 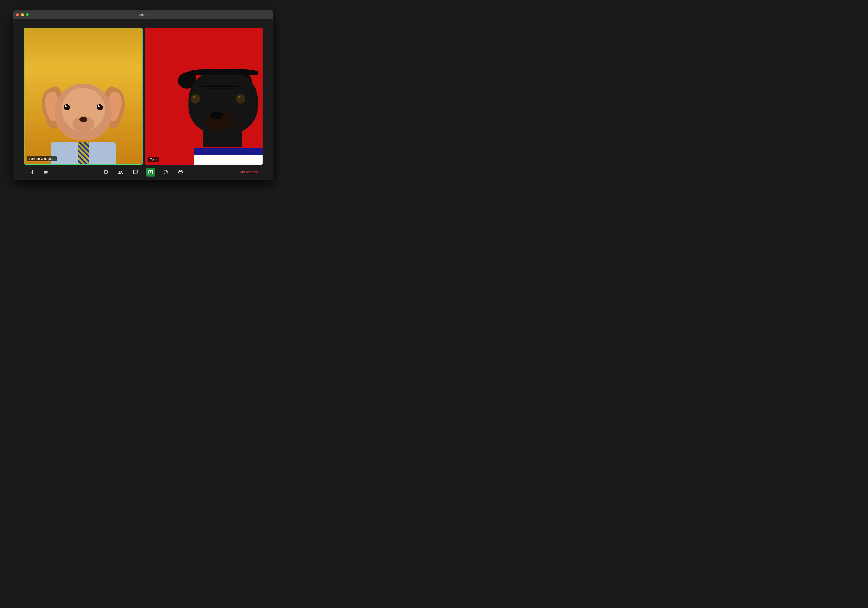 What do you see at coordinates (22, 15) in the screenshot?
I see `traffic-lights` at bounding box center [22, 15].